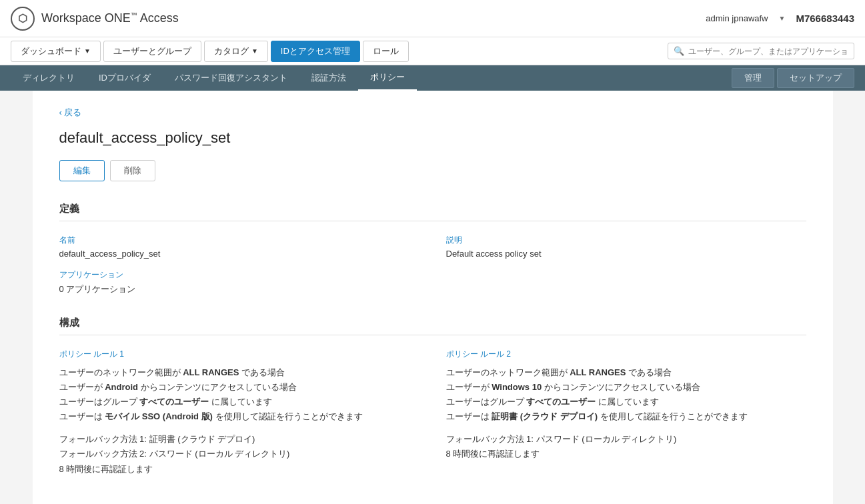 The image size is (865, 504). I want to click on applications-field: アプリケーション 0 アプリケーション, so click(433, 283).